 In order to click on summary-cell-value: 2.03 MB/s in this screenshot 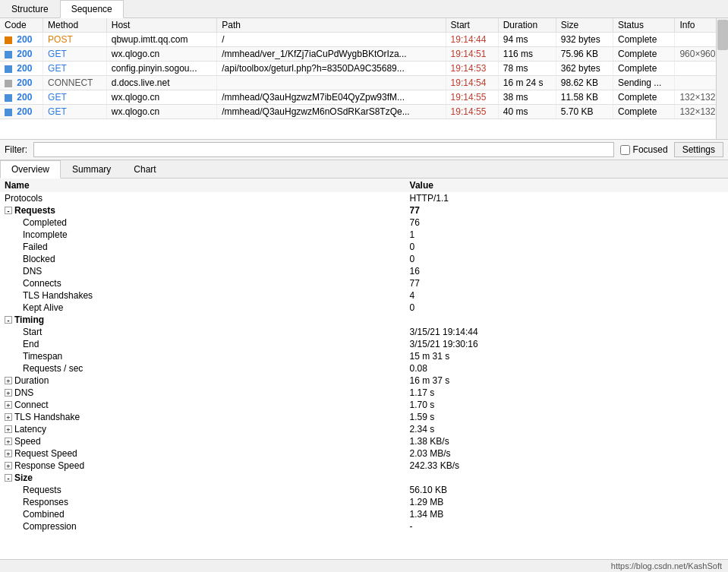, I will do `click(566, 453)`.